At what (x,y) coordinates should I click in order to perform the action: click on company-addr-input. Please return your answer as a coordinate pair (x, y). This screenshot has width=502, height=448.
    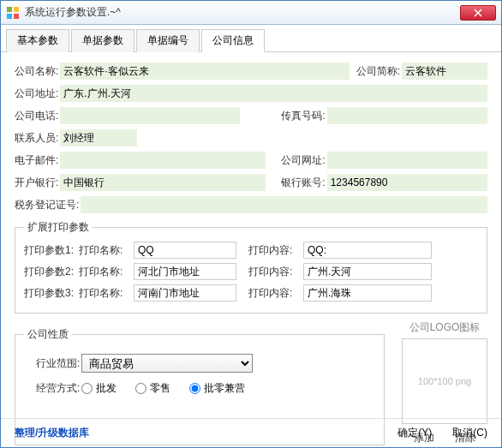
    Looking at the image, I should click on (274, 93).